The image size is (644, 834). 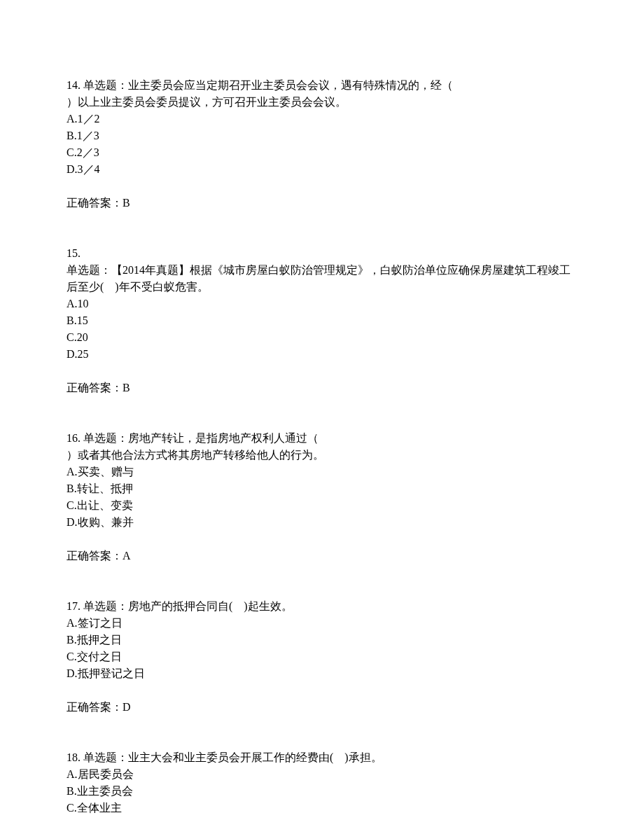 I want to click on option-d: D.3／4, so click(x=322, y=169).